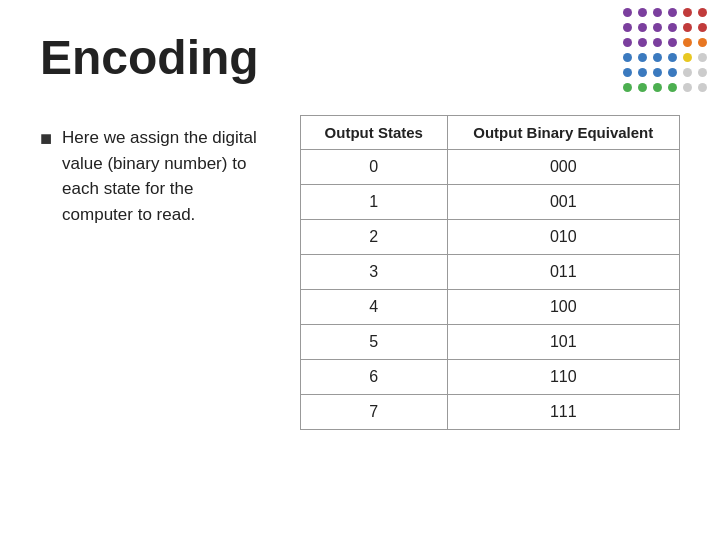  Describe the element at coordinates (666, 52) in the screenshot. I see `decorative-dot-grid` at that location.